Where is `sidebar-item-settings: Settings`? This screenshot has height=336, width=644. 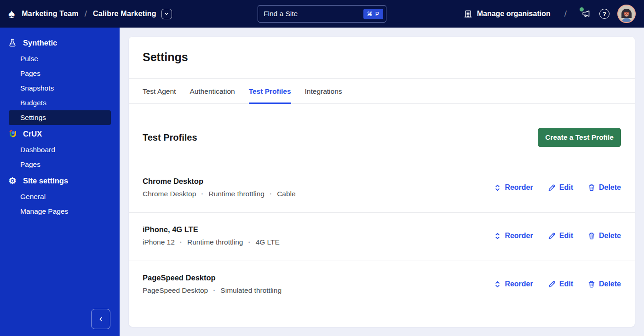
sidebar-item-settings: Settings is located at coordinates (60, 118).